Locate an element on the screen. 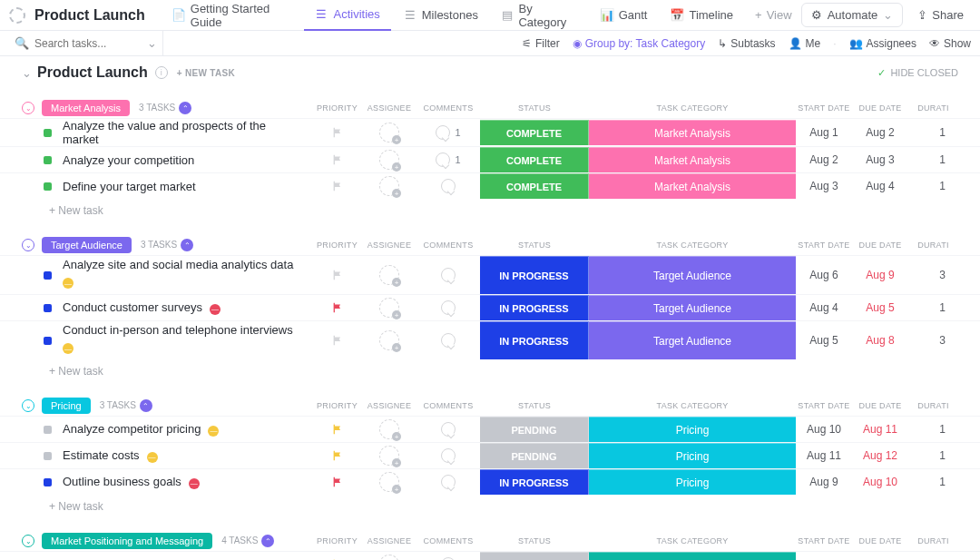 The width and height of the screenshot is (980, 560). category-cell: Pricing is located at coordinates (692, 482).